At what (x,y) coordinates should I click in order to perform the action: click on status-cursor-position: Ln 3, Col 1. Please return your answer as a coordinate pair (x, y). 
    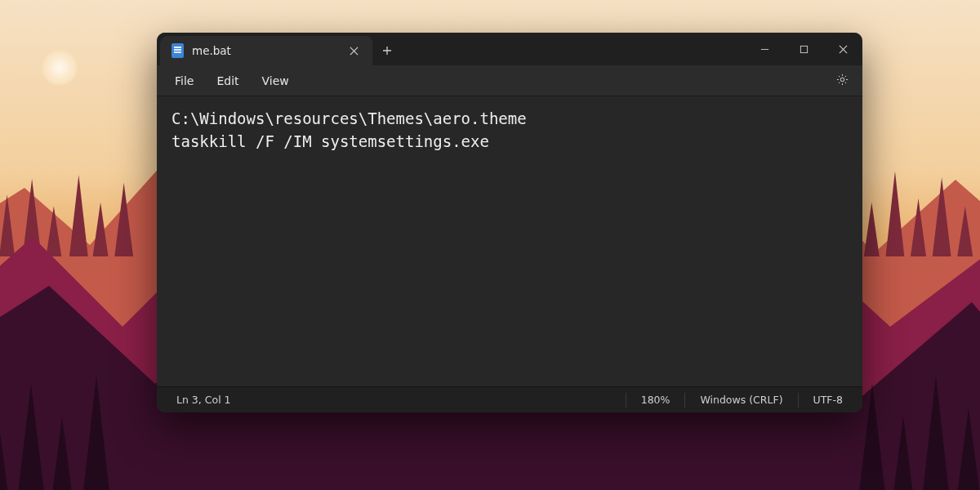
    Looking at the image, I should click on (204, 400).